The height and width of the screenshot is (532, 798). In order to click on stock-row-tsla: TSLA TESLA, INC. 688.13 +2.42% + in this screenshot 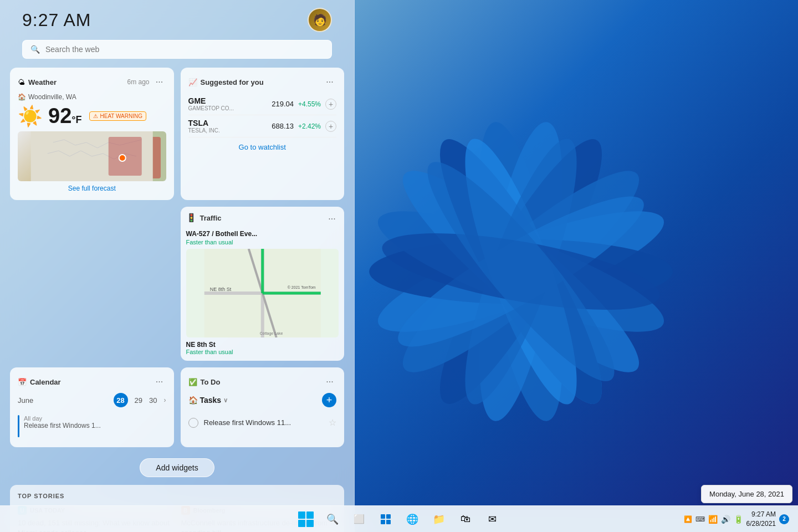, I will do `click(263, 126)`.